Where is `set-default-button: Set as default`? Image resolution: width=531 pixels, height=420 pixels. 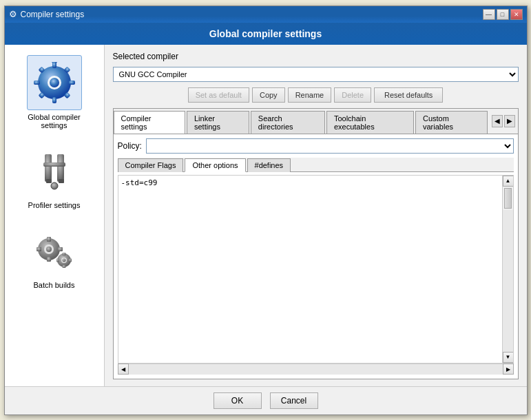 set-default-button: Set as default is located at coordinates (219, 95).